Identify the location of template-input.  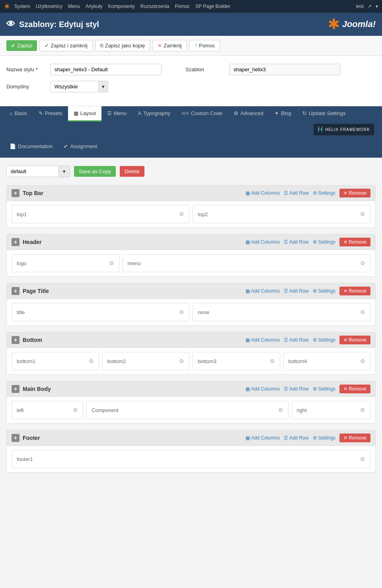
(285, 69).